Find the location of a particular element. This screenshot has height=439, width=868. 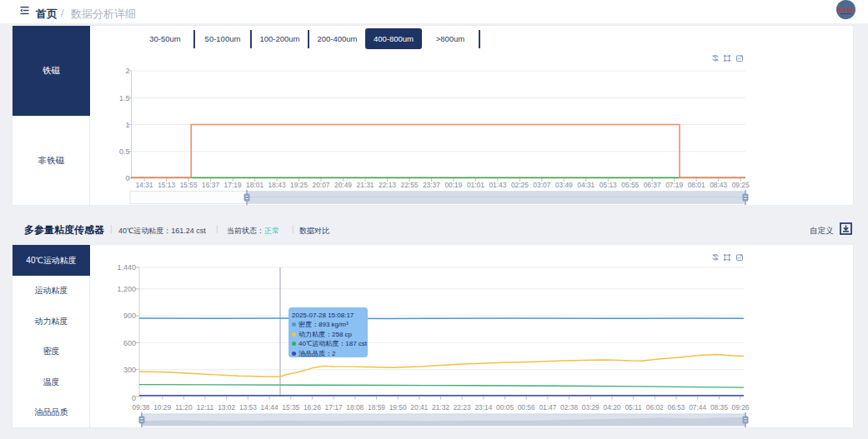

svg-text: 1,440 is located at coordinates (127, 267).